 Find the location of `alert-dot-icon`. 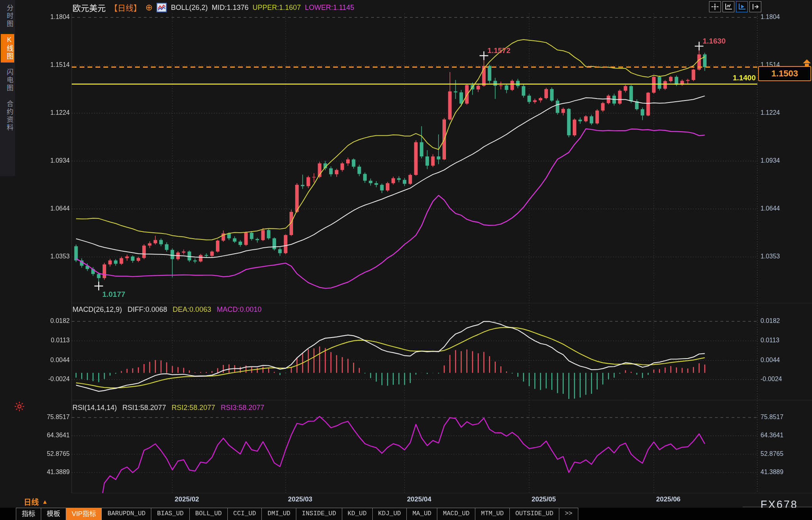

alert-dot-icon is located at coordinates (19, 407).